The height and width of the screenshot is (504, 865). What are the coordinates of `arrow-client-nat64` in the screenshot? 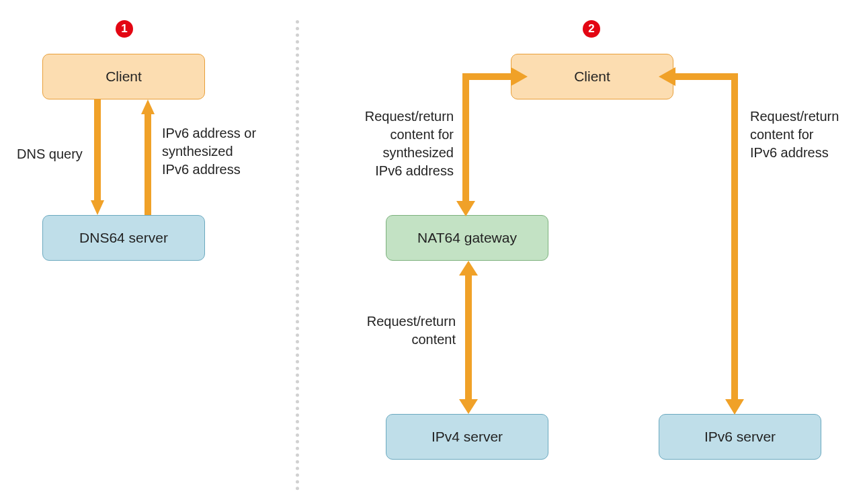 It's located at (491, 142).